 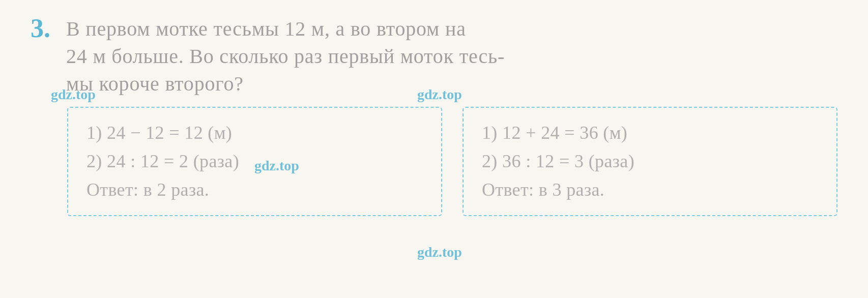 I want to click on problem-text-line1: В первом мотке тесьмы 12 м, а во втором …, so click(x=452, y=29).